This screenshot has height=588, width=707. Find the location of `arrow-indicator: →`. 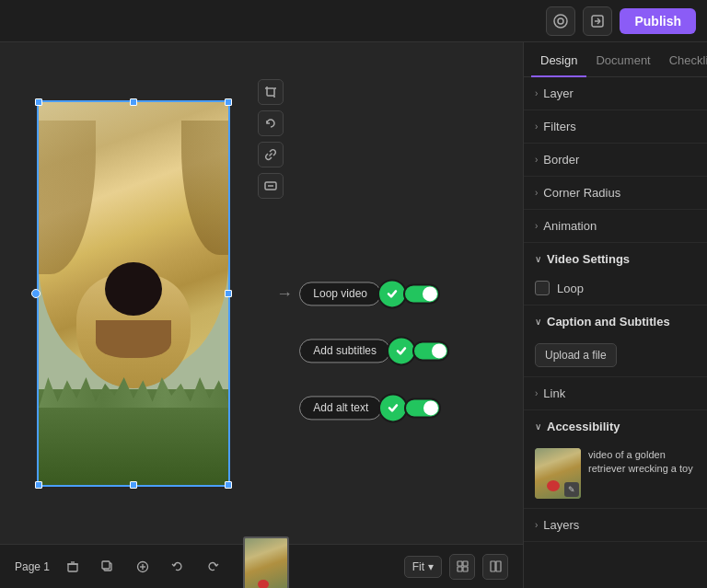

arrow-indicator: → is located at coordinates (284, 293).